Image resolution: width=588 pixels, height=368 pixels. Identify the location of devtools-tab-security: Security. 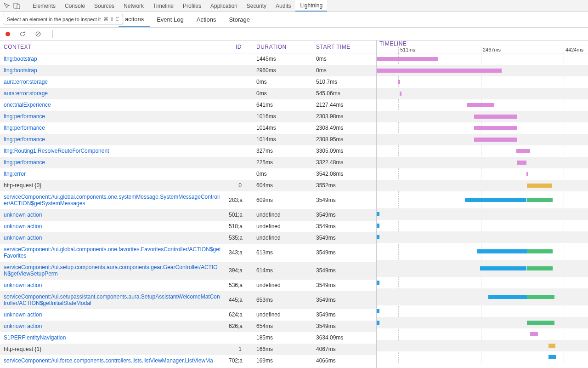
(256, 6).